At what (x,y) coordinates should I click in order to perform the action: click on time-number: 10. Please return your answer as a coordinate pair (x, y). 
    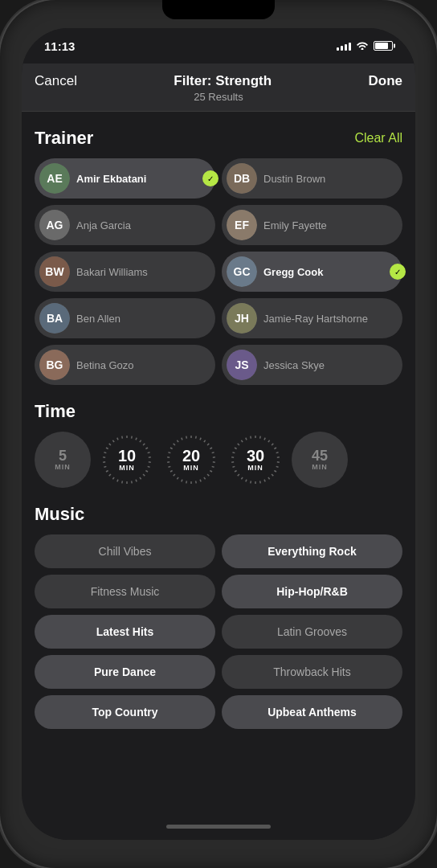
    Looking at the image, I should click on (127, 456).